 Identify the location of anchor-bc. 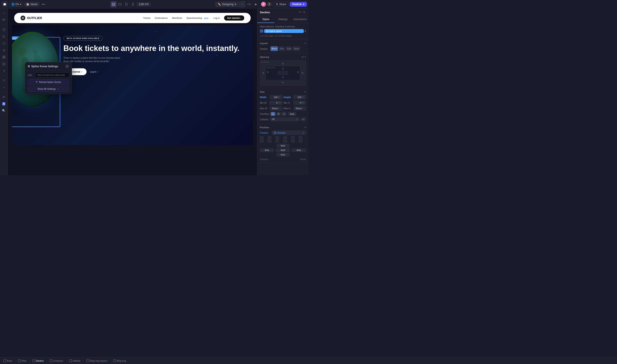
(269, 141).